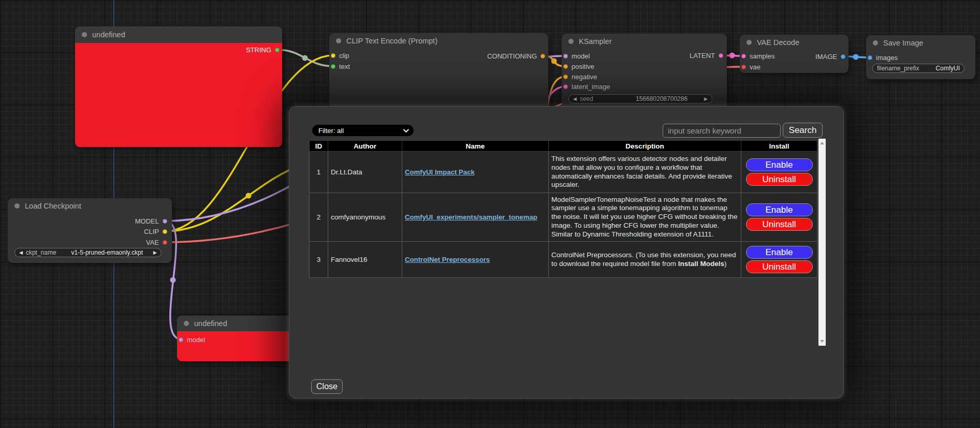  I want to click on input-positive: positive, so click(579, 66).